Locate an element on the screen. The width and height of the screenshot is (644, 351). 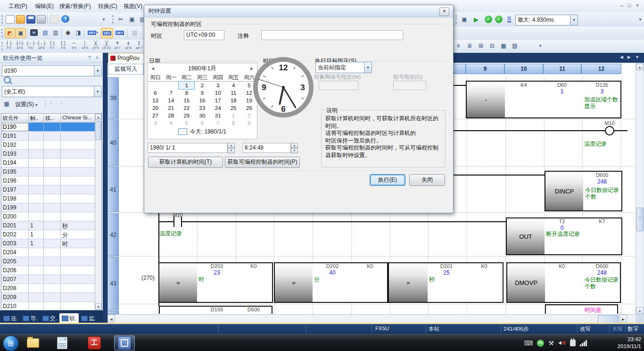
align-tool-icon-4: ▦ is located at coordinates (504, 46).